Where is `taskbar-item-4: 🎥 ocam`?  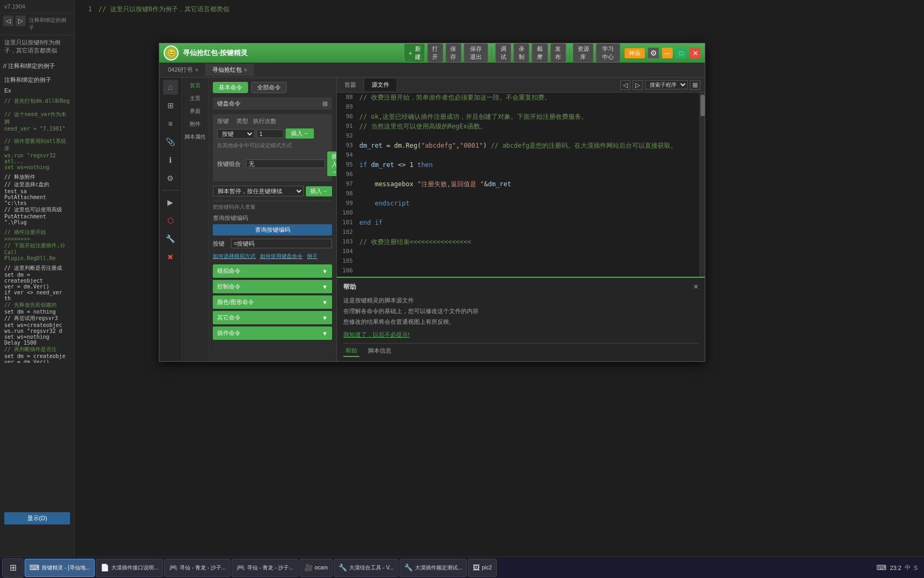 taskbar-item-4: 🎥 ocam is located at coordinates (316, 568).